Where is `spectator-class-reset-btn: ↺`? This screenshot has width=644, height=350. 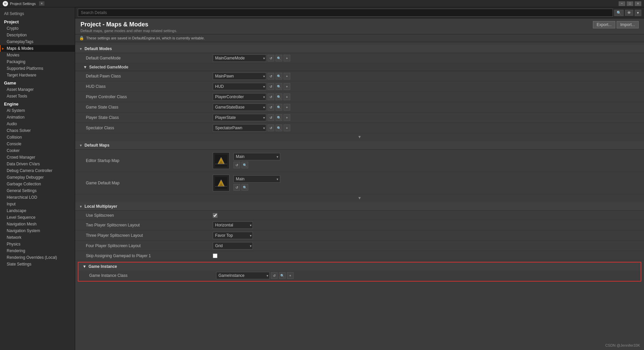
spectator-class-reset-btn: ↺ is located at coordinates (271, 128).